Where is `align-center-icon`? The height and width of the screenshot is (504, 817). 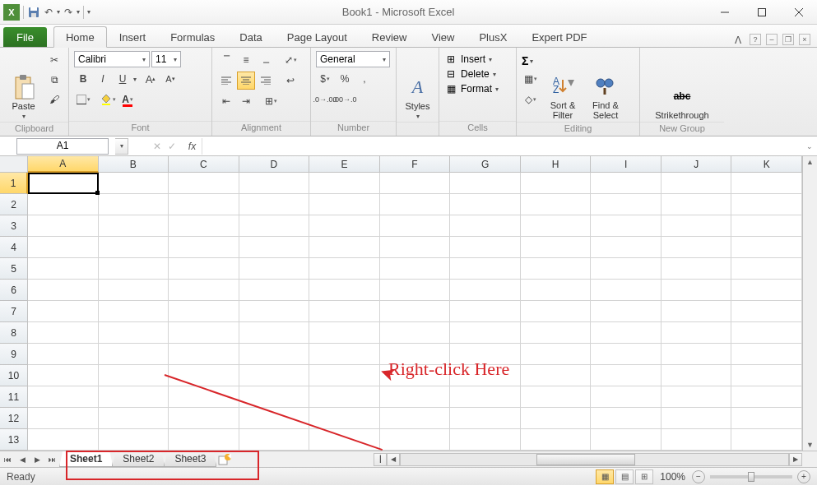
align-center-icon is located at coordinates (246, 81).